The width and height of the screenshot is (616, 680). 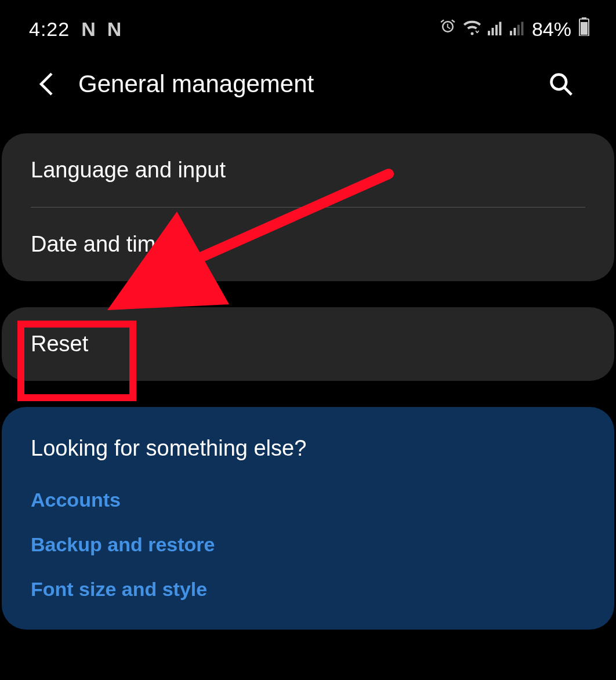 What do you see at coordinates (308, 545) in the screenshot?
I see `backup-restore-link: Backup and restore` at bounding box center [308, 545].